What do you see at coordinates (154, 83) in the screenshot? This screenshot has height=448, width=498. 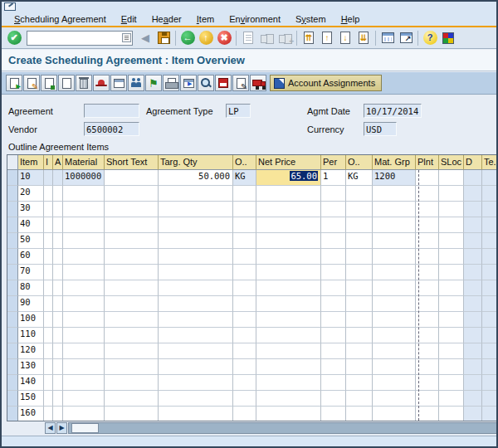 I see `release-button: ⚑` at bounding box center [154, 83].